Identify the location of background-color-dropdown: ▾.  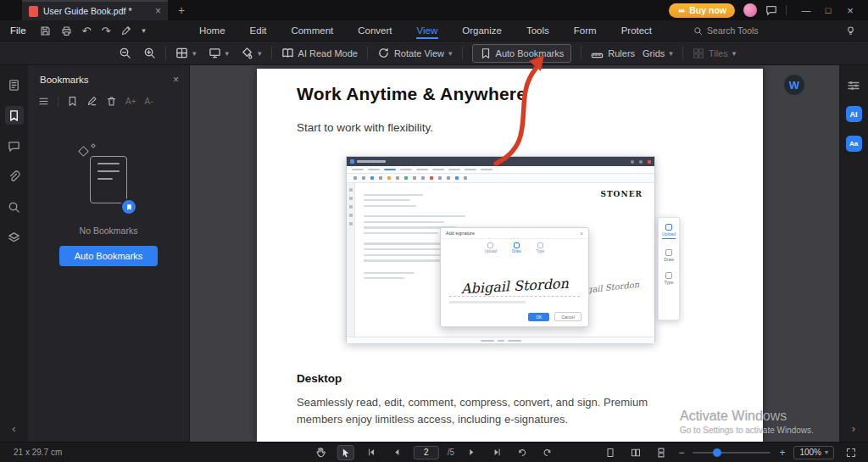
(251, 53).